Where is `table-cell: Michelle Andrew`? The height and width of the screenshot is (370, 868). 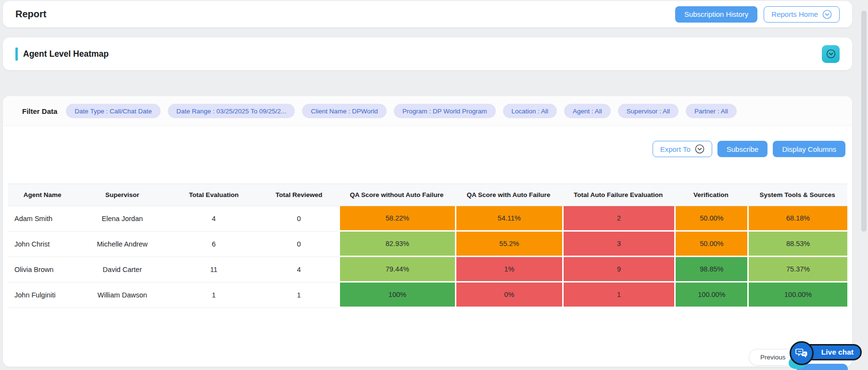
table-cell: Michelle Andrew is located at coordinates (122, 244).